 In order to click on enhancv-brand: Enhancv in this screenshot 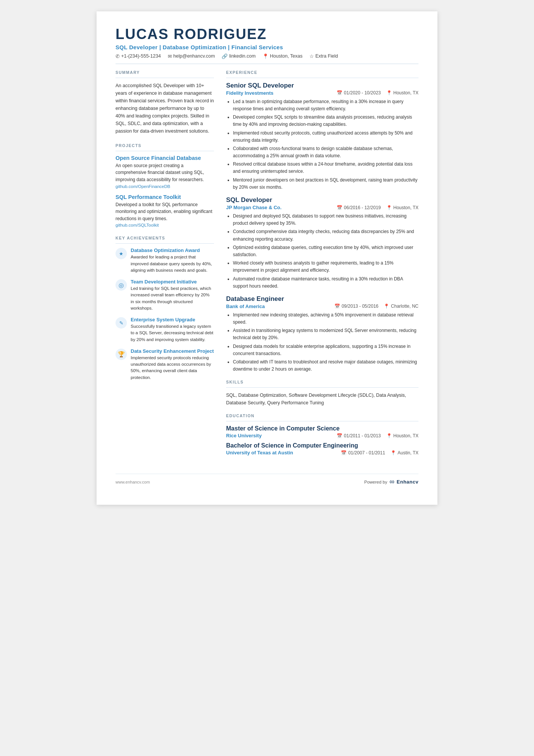, I will do `click(408, 482)`.